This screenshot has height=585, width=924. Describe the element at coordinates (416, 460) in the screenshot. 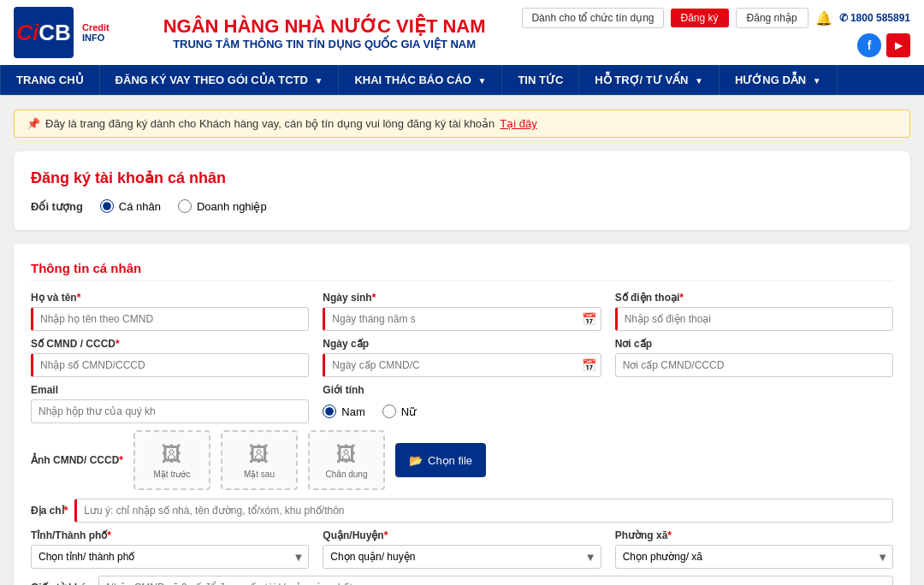

I see `folder-icon: 📂` at that location.